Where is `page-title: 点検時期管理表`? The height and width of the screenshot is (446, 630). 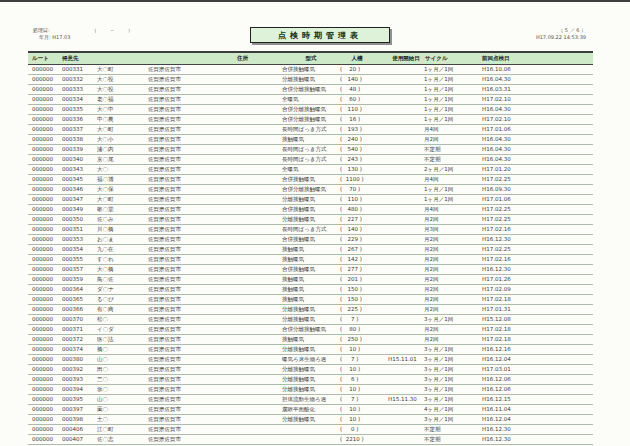
page-title: 点検時期管理表 is located at coordinates (320, 36).